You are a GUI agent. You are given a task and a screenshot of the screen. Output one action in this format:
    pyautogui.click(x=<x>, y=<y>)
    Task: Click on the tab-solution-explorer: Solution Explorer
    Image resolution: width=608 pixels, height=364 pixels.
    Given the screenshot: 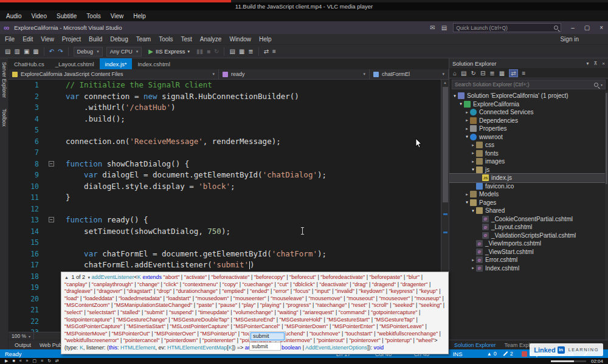 What is the action you would take?
    pyautogui.click(x=475, y=345)
    